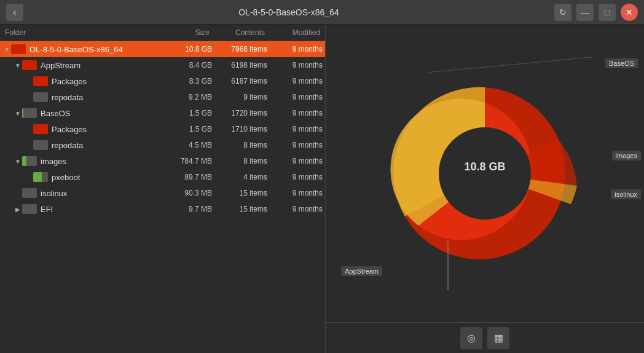  What do you see at coordinates (498, 338) in the screenshot?
I see `bar-view-button: ▦` at bounding box center [498, 338].